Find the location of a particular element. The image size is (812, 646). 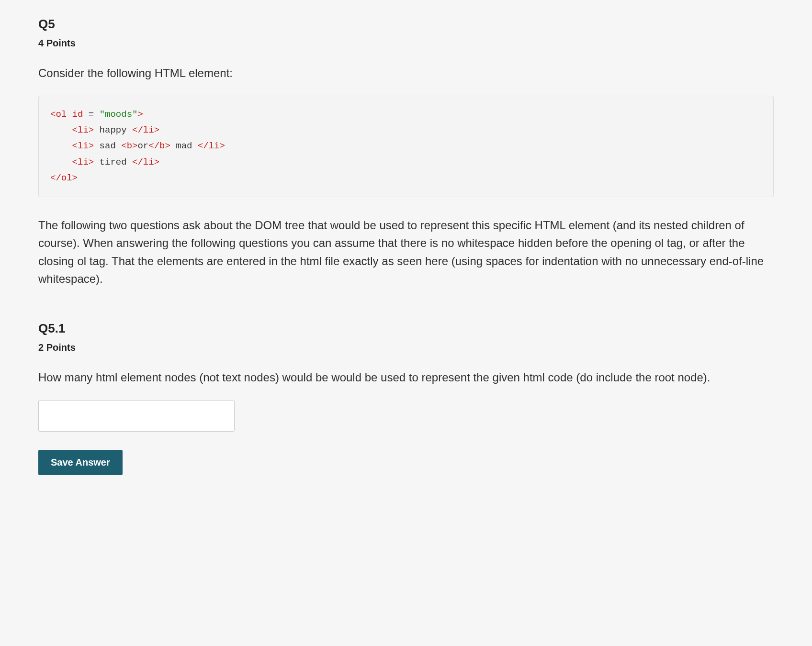

code-token: or is located at coordinates (143, 146).